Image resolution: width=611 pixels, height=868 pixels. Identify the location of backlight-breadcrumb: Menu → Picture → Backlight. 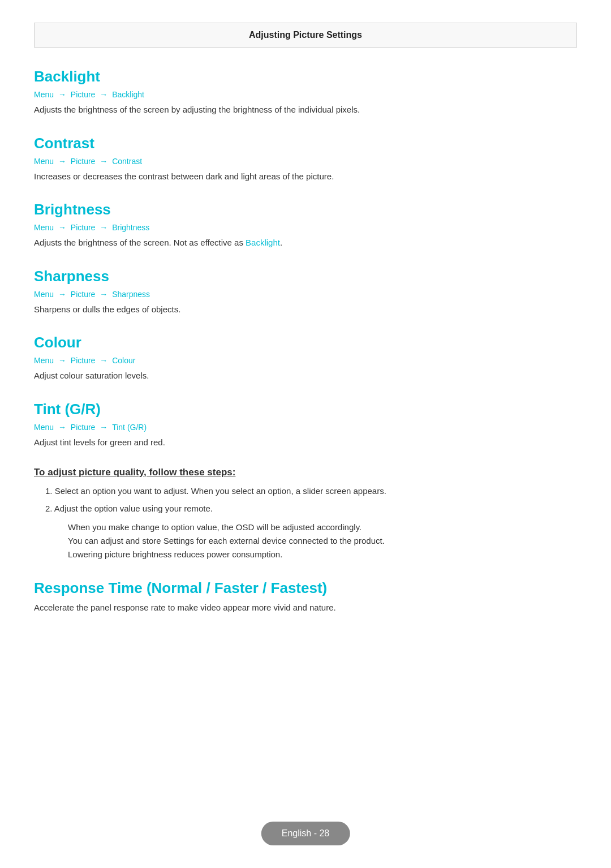
(306, 94).